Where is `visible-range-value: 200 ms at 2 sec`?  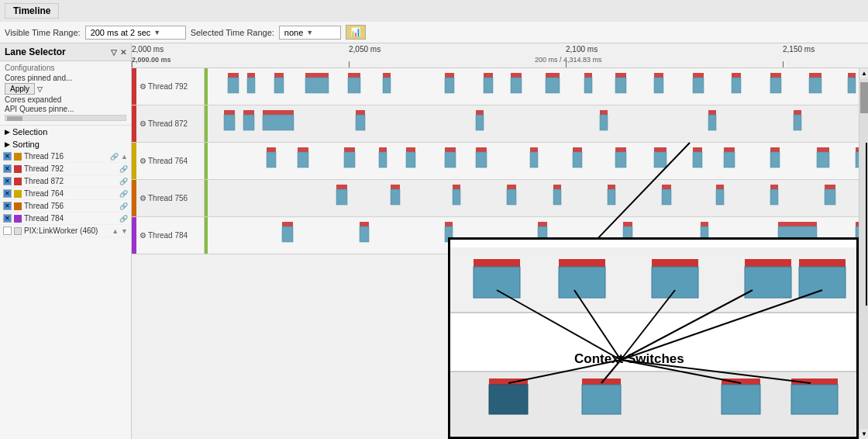
visible-range-value: 200 ms at 2 sec is located at coordinates (121, 33).